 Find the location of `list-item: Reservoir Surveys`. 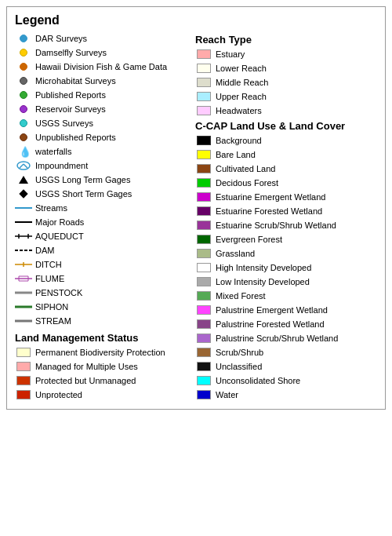

list-item: Reservoir Surveys is located at coordinates (105, 109).